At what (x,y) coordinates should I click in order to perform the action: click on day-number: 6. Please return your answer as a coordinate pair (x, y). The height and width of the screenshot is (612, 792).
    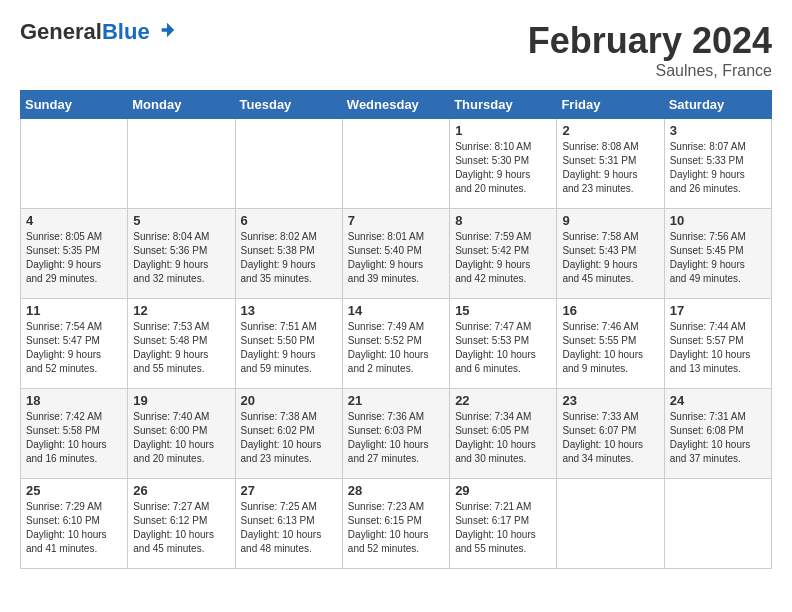
    Looking at the image, I should click on (289, 220).